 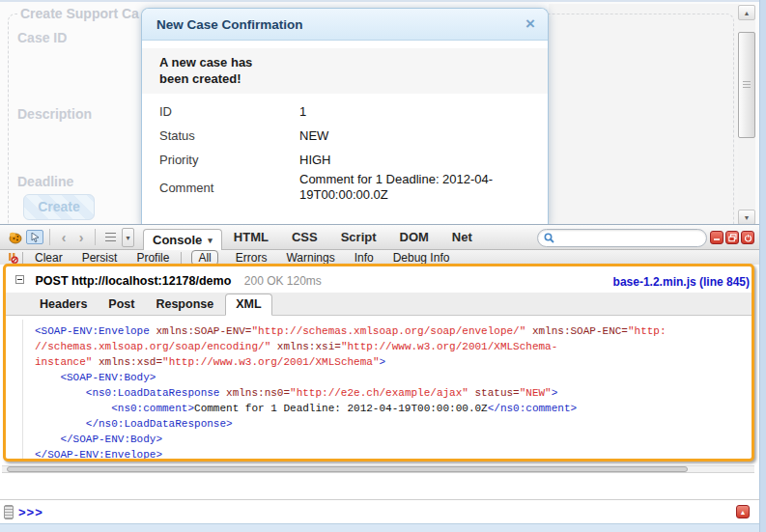 What do you see at coordinates (364, 258) in the screenshot?
I see `filter-tab-info: Info` at bounding box center [364, 258].